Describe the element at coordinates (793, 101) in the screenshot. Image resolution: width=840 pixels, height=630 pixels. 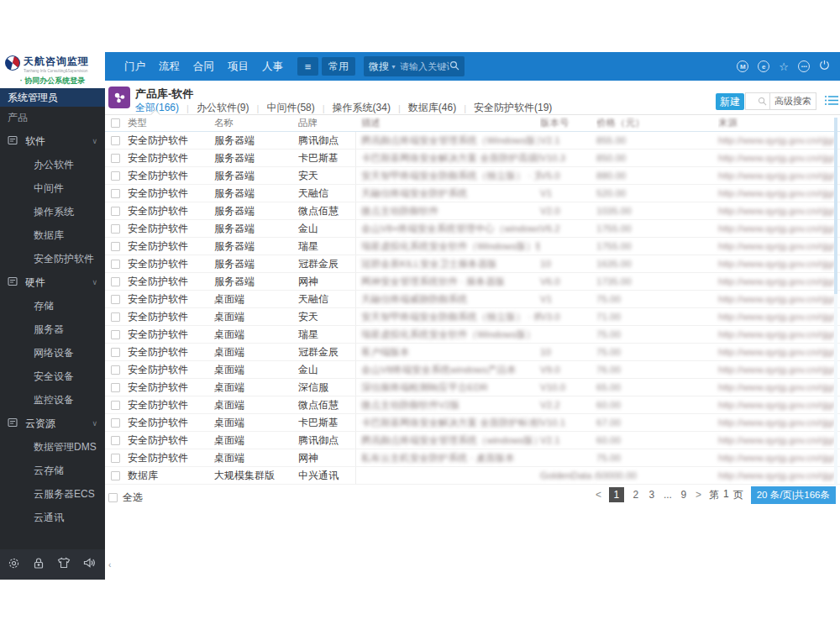
I see `advanced-search-button: 高级搜索` at that location.